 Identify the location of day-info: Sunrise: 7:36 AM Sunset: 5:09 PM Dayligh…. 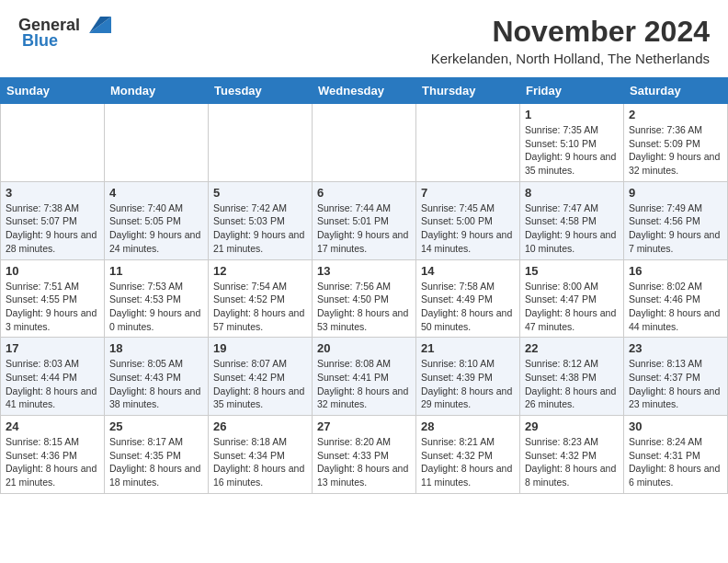
(676, 151).